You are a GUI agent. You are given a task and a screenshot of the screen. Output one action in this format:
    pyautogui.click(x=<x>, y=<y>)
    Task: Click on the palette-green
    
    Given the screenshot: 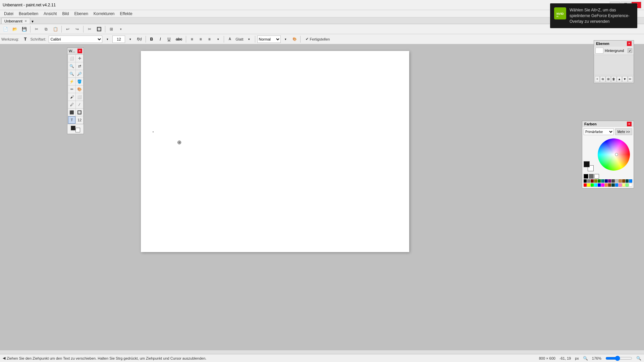 What is the action you would take?
    pyautogui.click(x=599, y=181)
    